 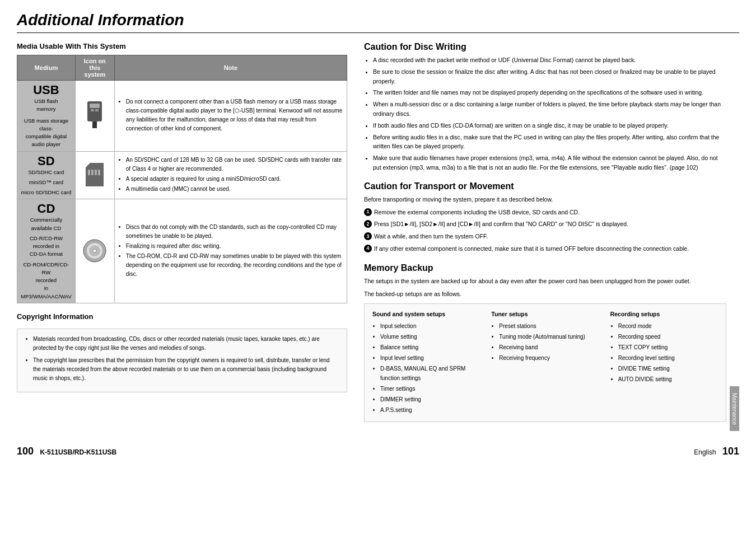 I want to click on caution-disc-list: A disc recorded with the packet write me…, so click(x=545, y=114).